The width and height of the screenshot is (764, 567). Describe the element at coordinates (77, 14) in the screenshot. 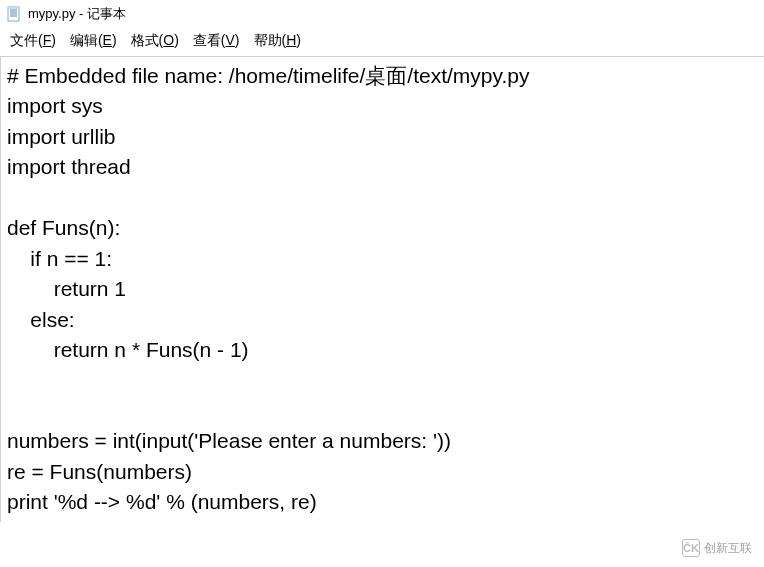

I see `window-title: mypy.py - 记事本` at that location.